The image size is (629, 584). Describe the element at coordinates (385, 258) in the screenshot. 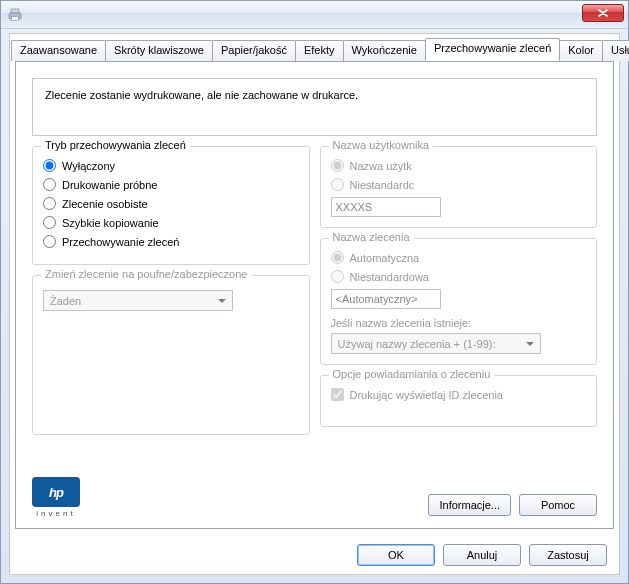

I see `radio-label: Automatyczna` at that location.